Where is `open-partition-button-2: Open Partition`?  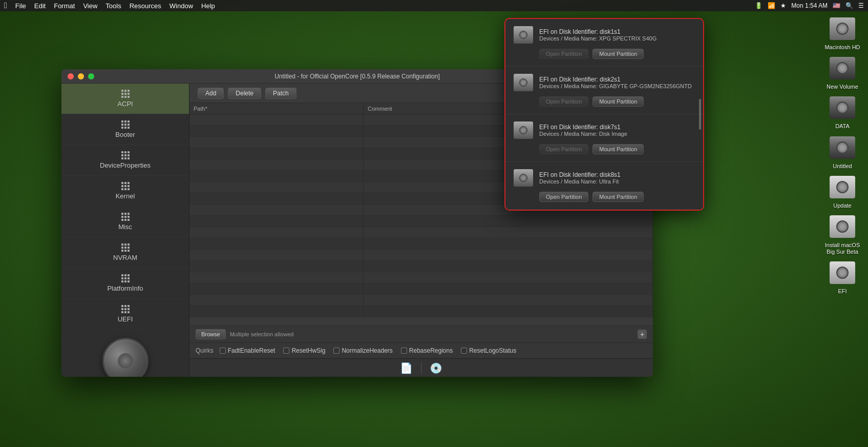
open-partition-button-2: Open Partition is located at coordinates (564, 149).